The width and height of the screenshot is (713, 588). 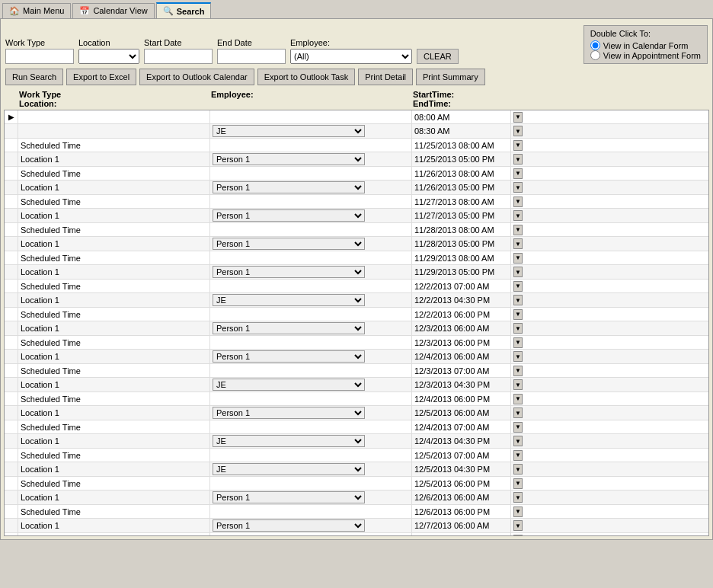 I want to click on start-date-input, so click(x=178, y=56).